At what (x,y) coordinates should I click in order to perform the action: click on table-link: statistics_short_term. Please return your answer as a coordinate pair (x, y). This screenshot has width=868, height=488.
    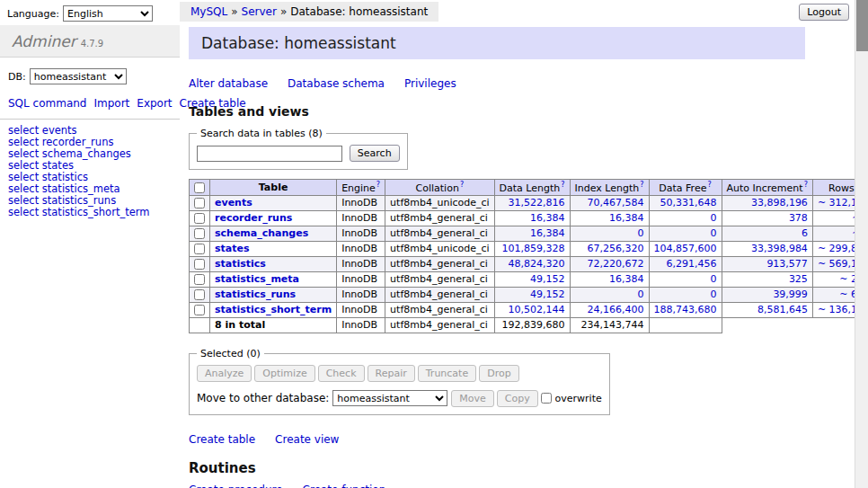
    Looking at the image, I should click on (273, 309).